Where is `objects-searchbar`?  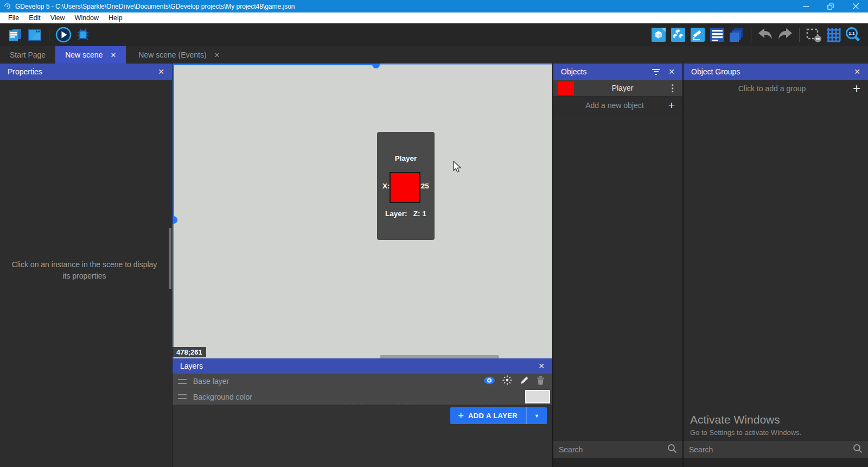 objects-searchbar is located at coordinates (618, 450).